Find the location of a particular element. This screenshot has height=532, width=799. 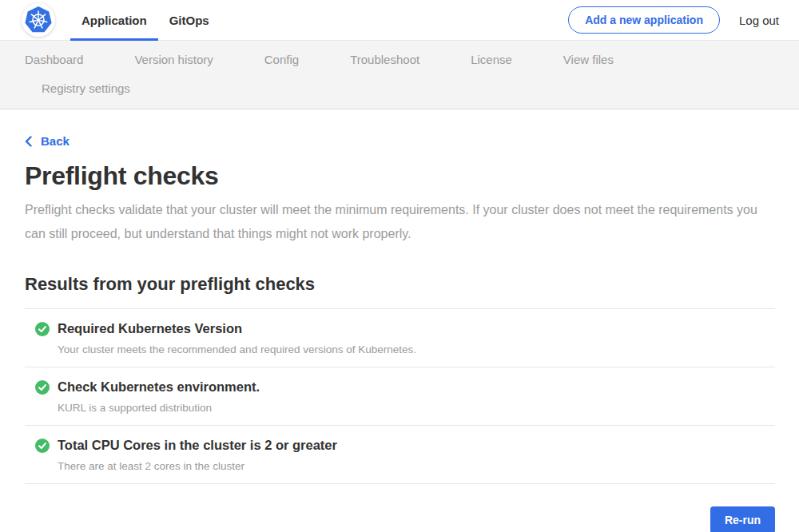

primary-nav-tabs: Application GitOps is located at coordinates (145, 21).